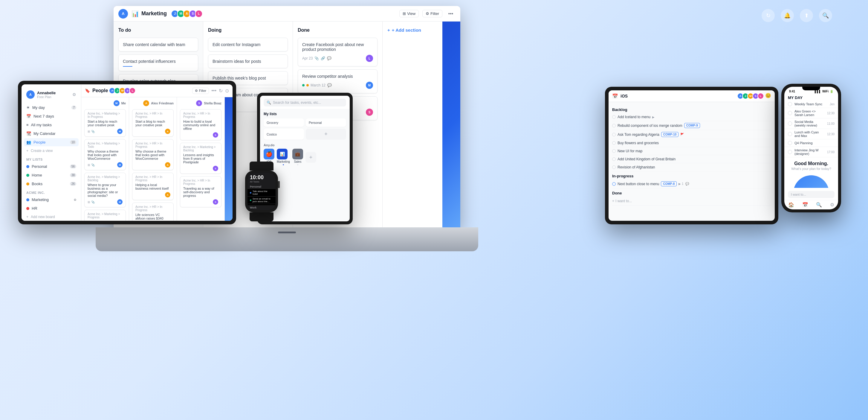 The image size is (868, 420). Describe the element at coordinates (51, 208) in the screenshot. I see `sidebar-item-hr: HR` at that location.